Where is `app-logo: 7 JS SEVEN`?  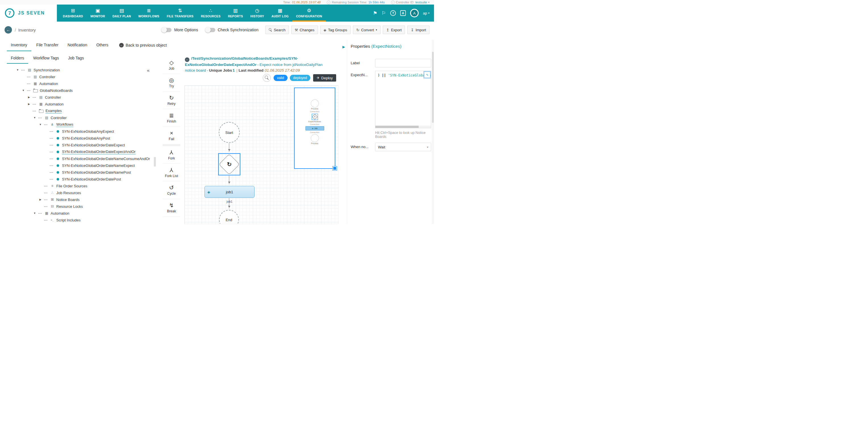
app-logo: 7 JS SEVEN is located at coordinates (28, 13).